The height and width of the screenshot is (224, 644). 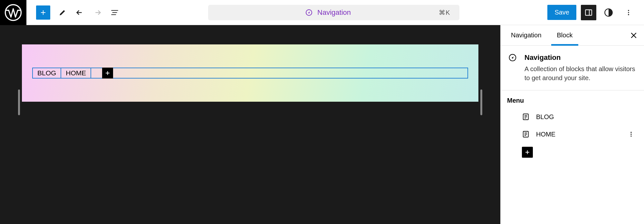 I want to click on menu-panel: Menu BLOG HOME, so click(x=572, y=124).